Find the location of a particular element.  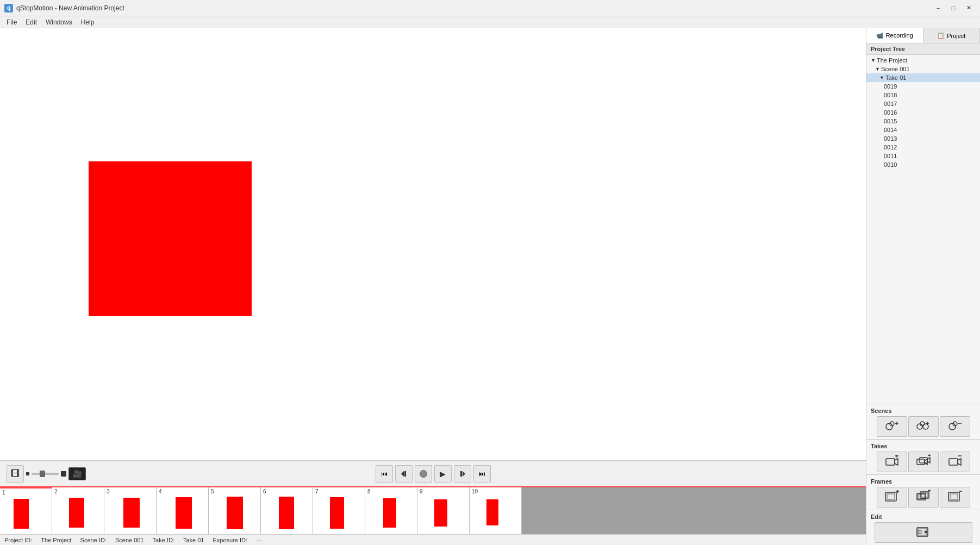

window-title: qStopMotion - New Animation Project is located at coordinates (474, 8).